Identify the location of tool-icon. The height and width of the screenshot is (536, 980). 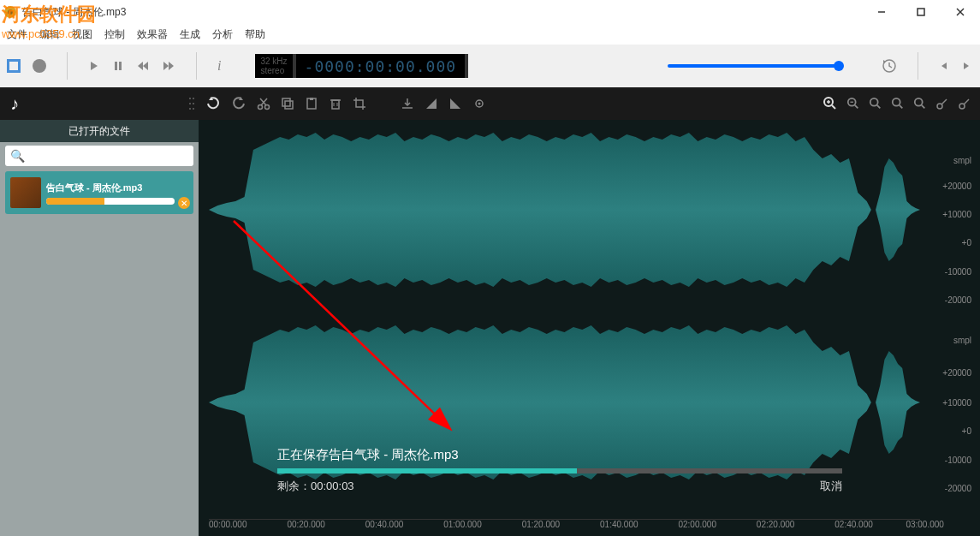
(942, 104).